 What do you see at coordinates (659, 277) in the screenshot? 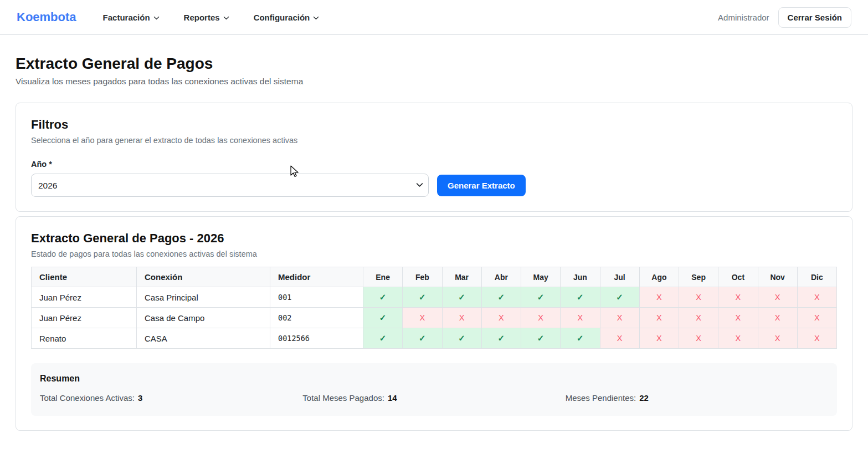
I see `col-header-month: Ago` at bounding box center [659, 277].